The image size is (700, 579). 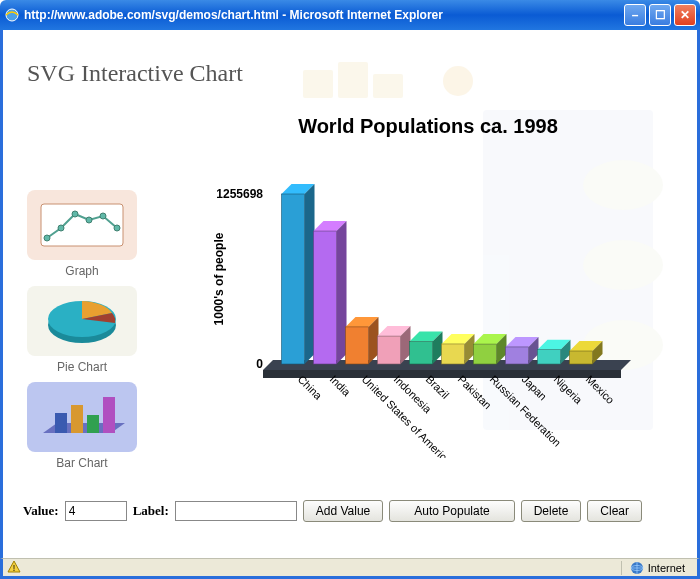 I want to click on window-close-button: ✕, so click(x=685, y=15).